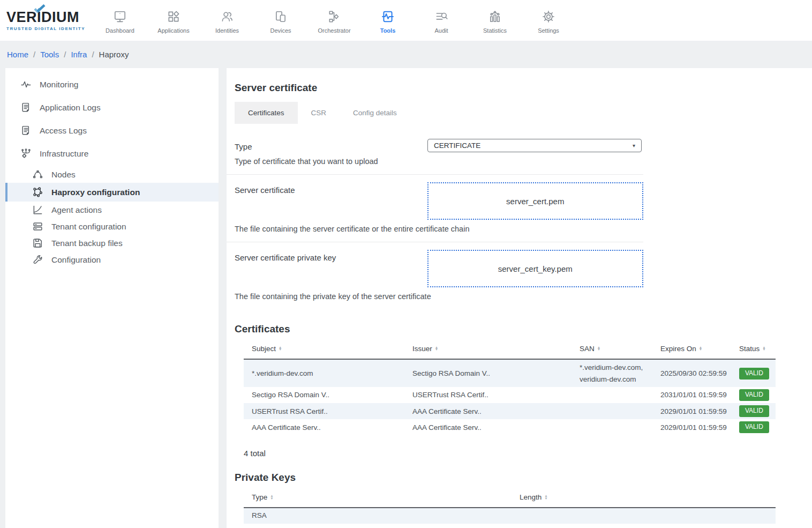 The image size is (812, 528). I want to click on sidebar-item-application-logs: Application Logs, so click(112, 107).